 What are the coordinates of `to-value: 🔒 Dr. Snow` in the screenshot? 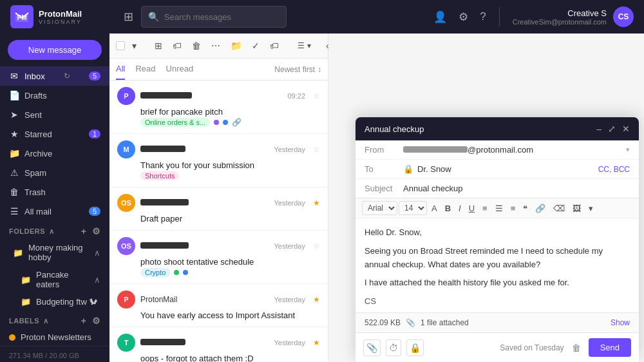 It's located at (497, 169).